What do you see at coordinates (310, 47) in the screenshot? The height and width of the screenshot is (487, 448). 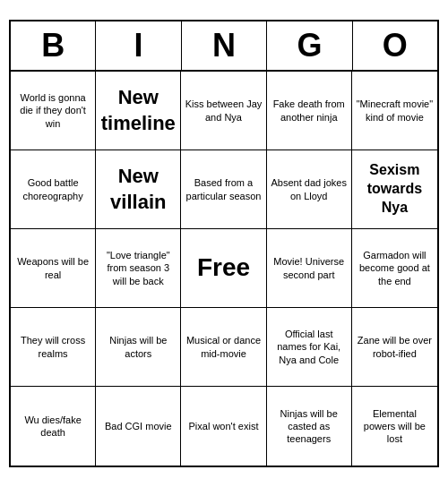 I see `bingo-letter-g: G` at bounding box center [310, 47].